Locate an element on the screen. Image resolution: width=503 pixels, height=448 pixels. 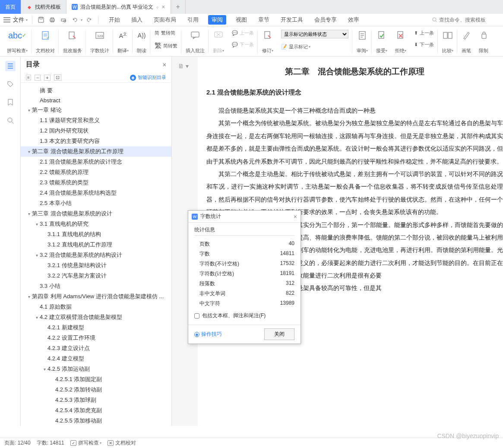
outline-item: 1.1 课题研究背景和意义 is located at coordinates (96, 120).